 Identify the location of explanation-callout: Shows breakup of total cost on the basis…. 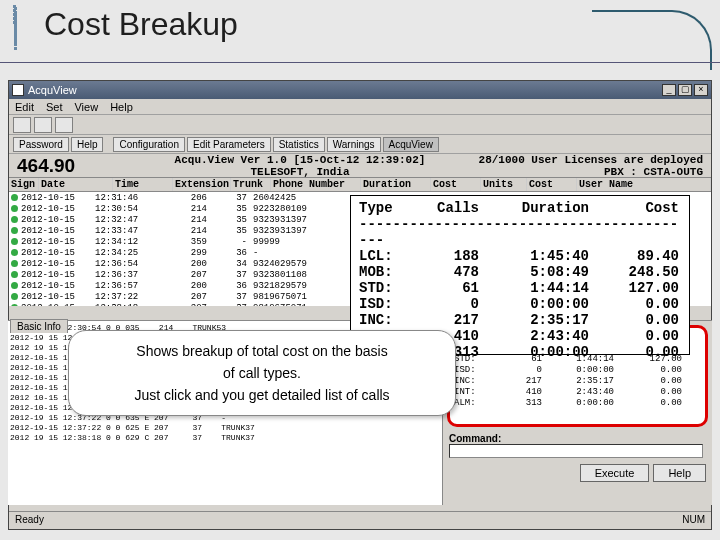
(262, 373).